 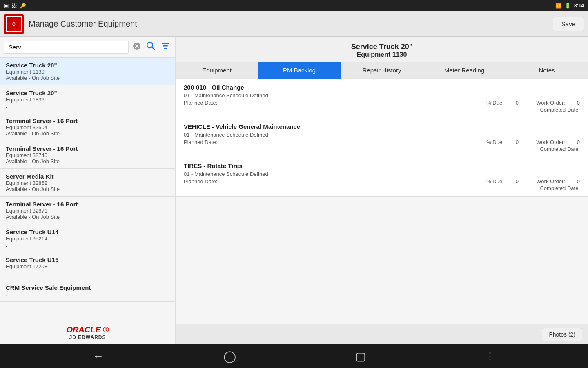 I want to click on home-button: ◯, so click(x=229, y=357).